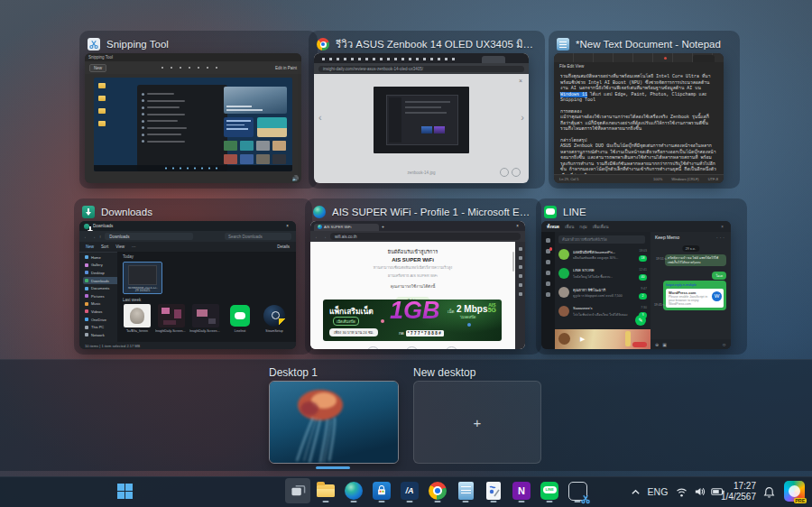  I want to click on attach-icon: ⊕, so click(657, 345).